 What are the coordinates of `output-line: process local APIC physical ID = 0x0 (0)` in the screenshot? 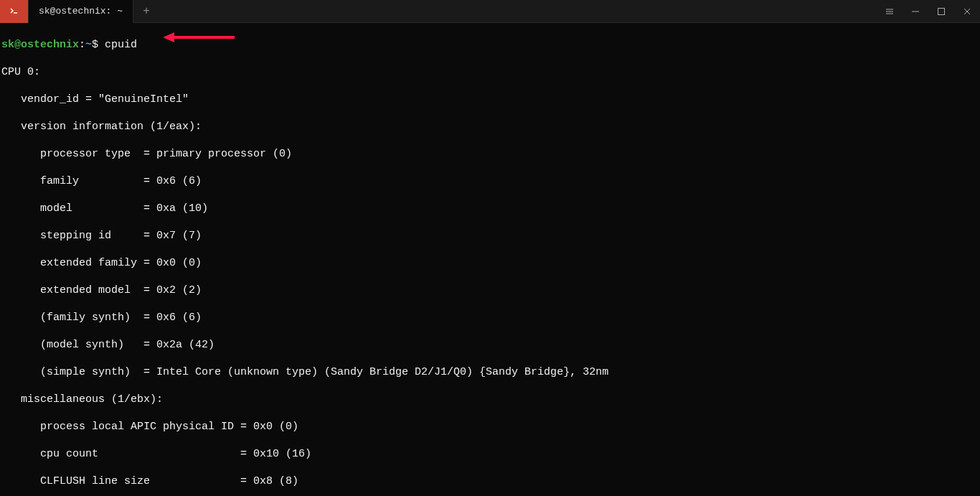 It's located at (490, 426).